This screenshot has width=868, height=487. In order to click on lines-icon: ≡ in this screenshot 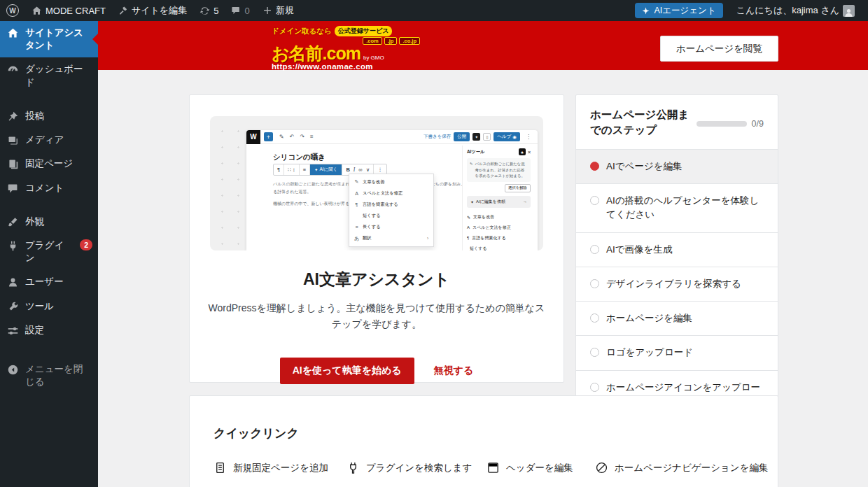, I will do `click(357, 227)`.